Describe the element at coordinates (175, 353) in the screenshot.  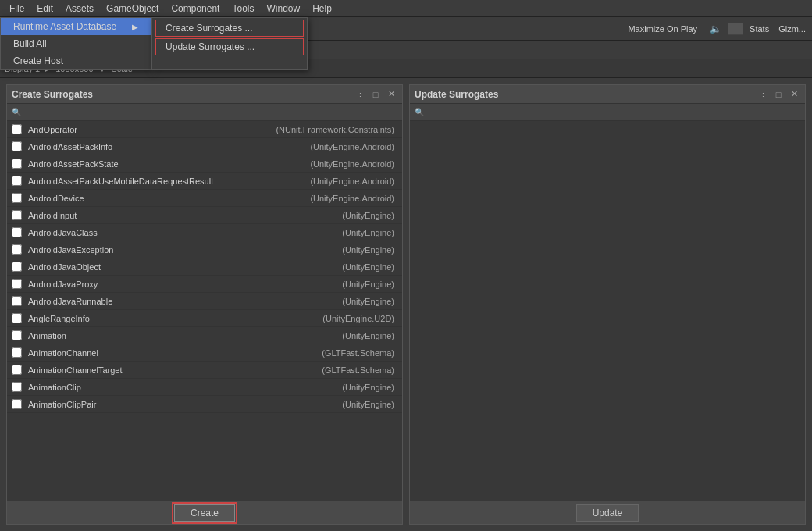
I see `item-name: AnimationChannel` at that location.